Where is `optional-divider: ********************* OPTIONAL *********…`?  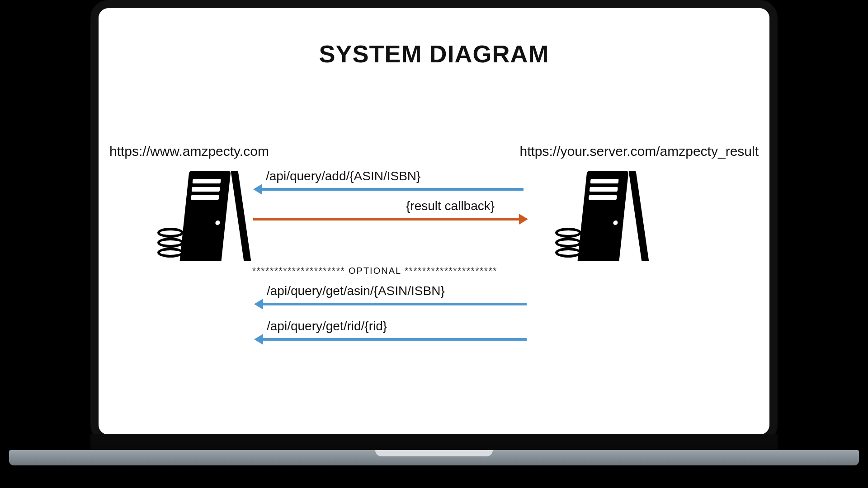
optional-divider: ********************* OPTIONAL *********… is located at coordinates (375, 271).